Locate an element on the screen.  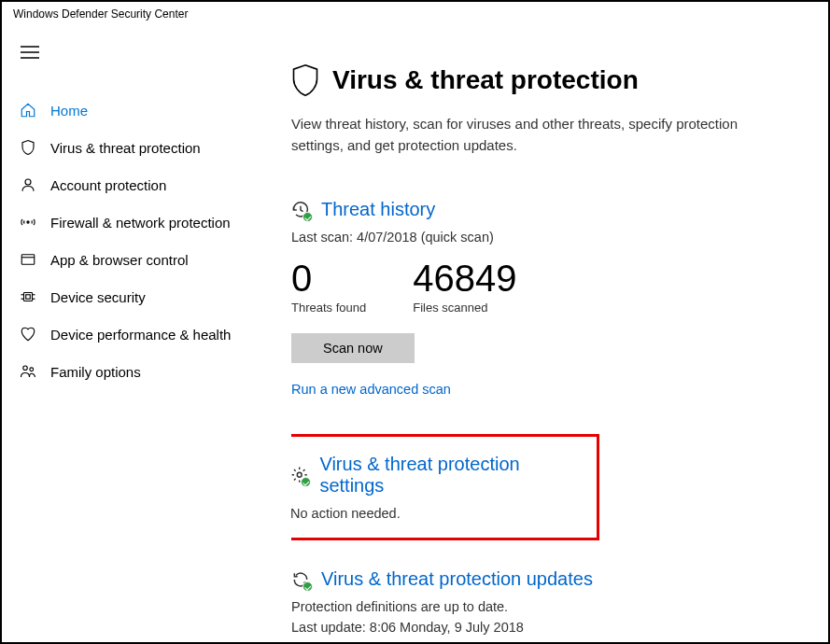
scan-now-button: Scan now is located at coordinates (353, 348).